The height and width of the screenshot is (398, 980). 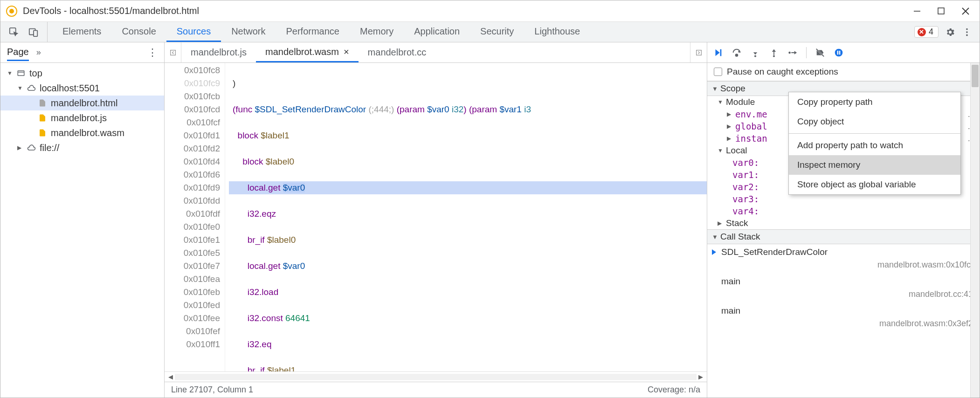 What do you see at coordinates (192, 266) in the screenshot?
I see `gutter-address: 0x010fe7` at bounding box center [192, 266].